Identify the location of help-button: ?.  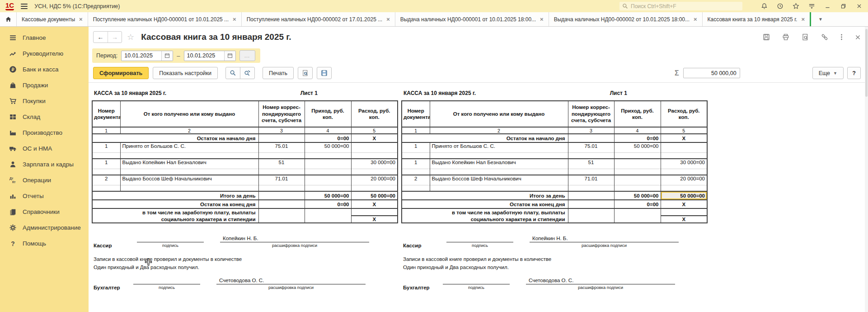
(854, 73).